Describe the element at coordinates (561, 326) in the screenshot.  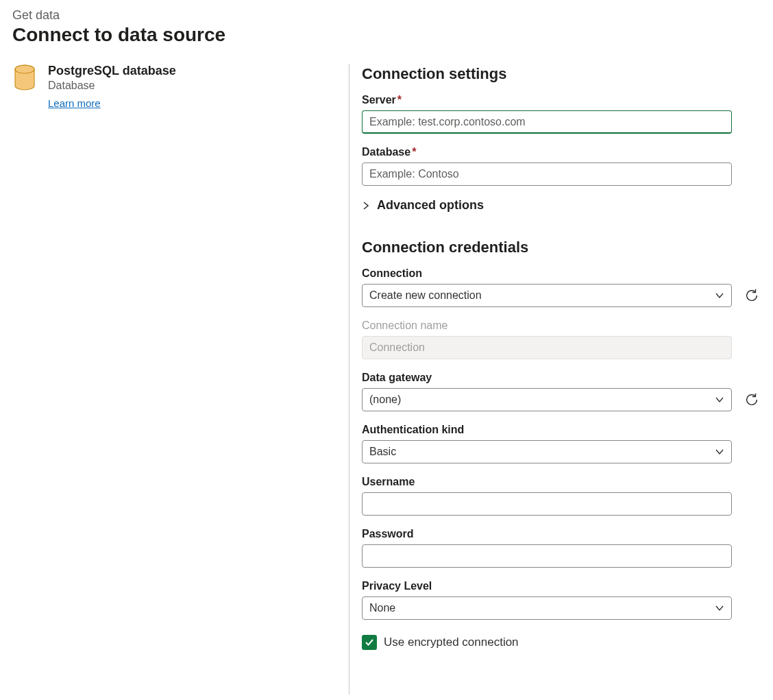
I see `connection-name-label: Connection name` at that location.